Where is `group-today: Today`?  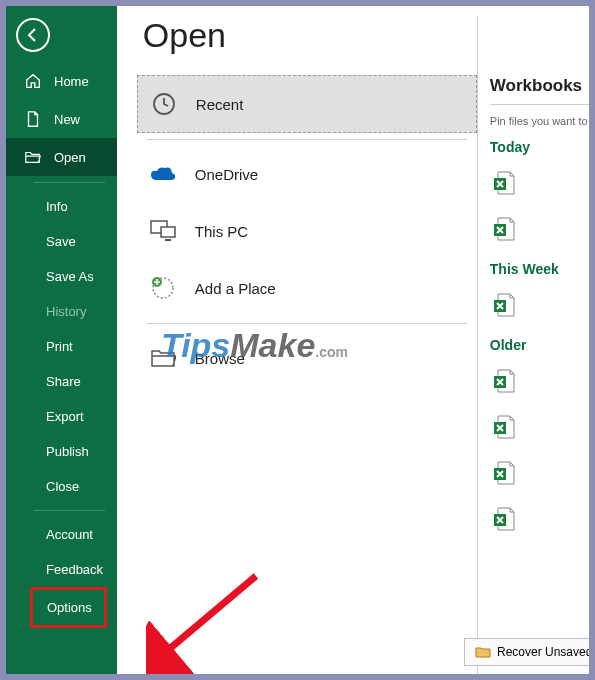 group-today: Today is located at coordinates (540, 147).